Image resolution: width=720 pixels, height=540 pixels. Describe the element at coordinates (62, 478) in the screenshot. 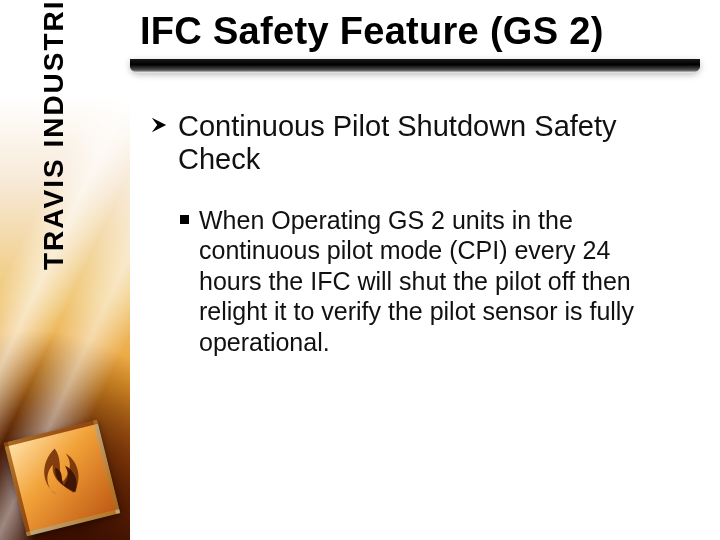

I see `brand-logo-tile` at that location.